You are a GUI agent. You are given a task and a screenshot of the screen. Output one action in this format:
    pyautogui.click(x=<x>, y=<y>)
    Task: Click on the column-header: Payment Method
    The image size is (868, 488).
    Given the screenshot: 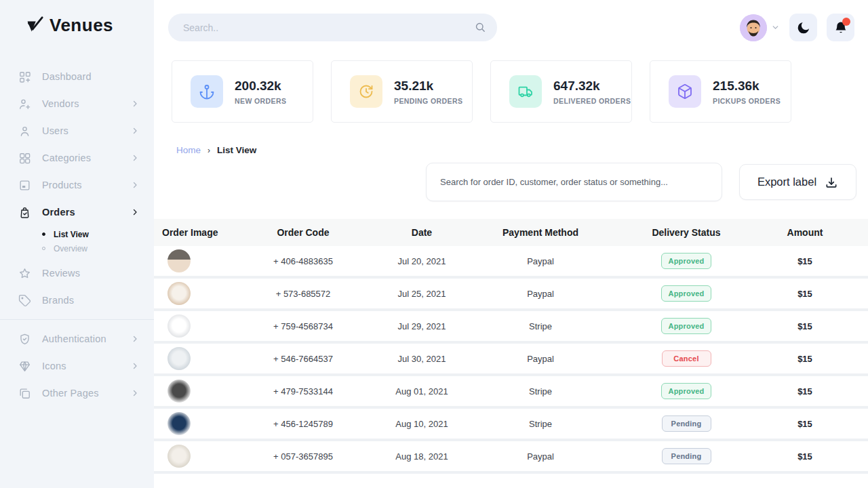 What is the action you would take?
    pyautogui.click(x=540, y=232)
    